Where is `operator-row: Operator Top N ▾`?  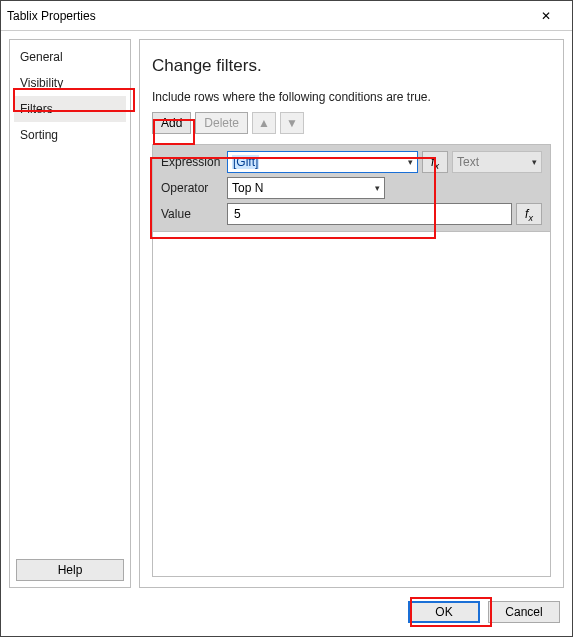 operator-row: Operator Top N ▾ is located at coordinates (352, 188).